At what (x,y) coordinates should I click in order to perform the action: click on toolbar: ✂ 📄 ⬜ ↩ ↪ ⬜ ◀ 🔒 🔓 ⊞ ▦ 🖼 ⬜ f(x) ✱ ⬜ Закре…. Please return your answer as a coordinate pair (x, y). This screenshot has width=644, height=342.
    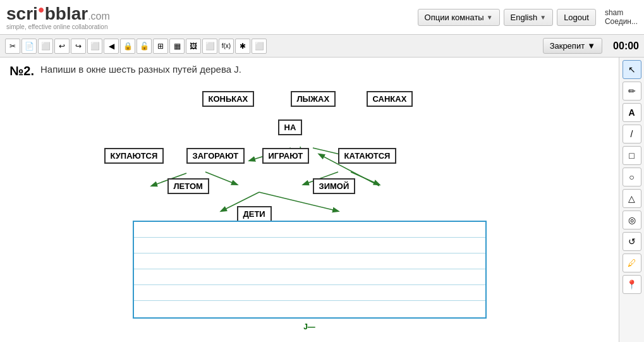
    Looking at the image, I should click on (322, 46).